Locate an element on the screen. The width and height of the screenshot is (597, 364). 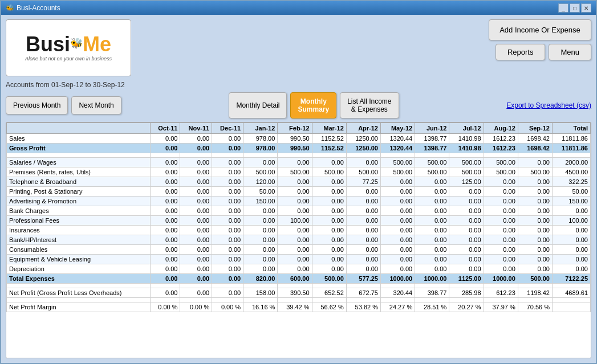
logo-tagline: Alone but not on your own in business is located at coordinates (68, 59).